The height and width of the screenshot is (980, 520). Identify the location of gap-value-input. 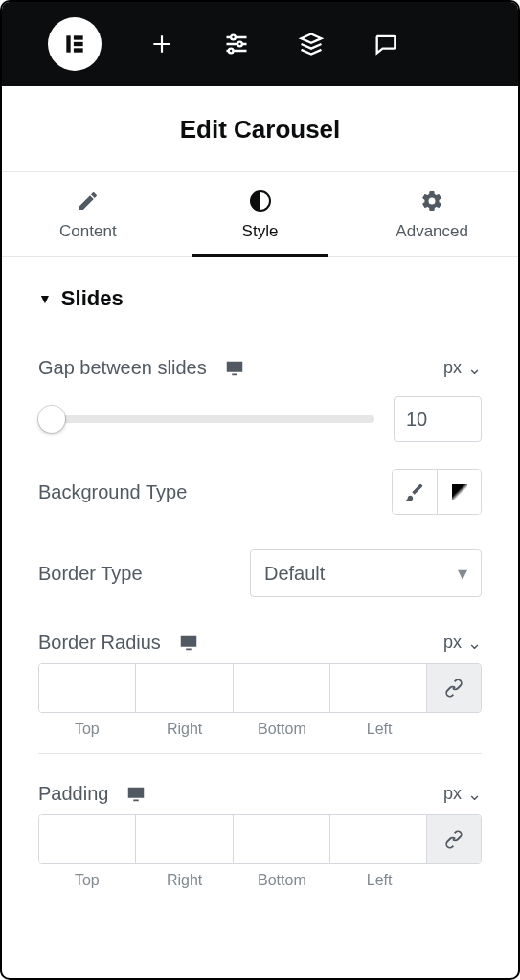
(438, 419).